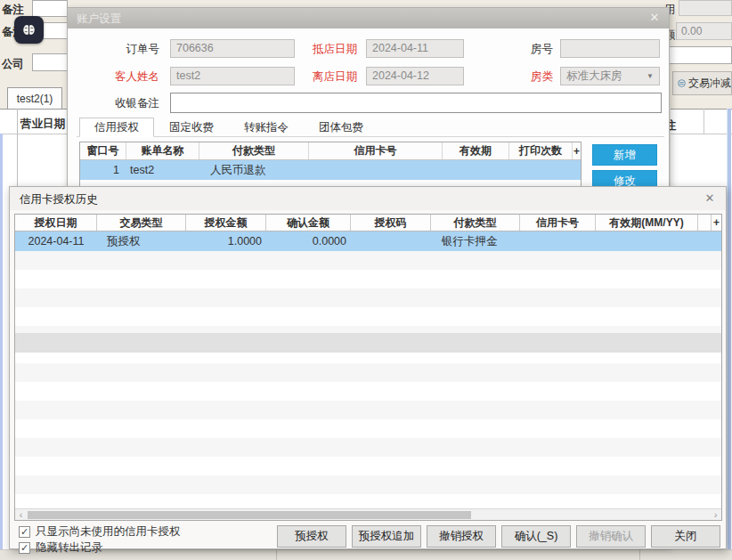  What do you see at coordinates (386, 536) in the screenshot?
I see `preauth-add-button: 预授权追加` at bounding box center [386, 536].